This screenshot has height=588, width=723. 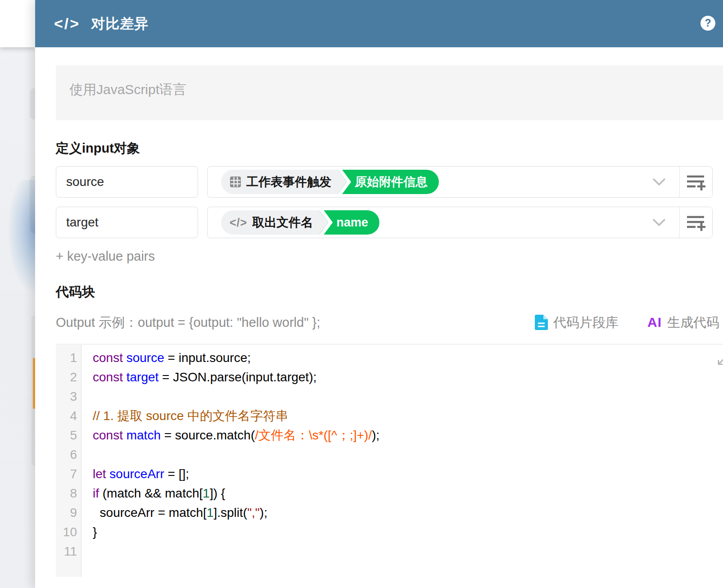 I want to click on line-number: 2, so click(x=68, y=377).